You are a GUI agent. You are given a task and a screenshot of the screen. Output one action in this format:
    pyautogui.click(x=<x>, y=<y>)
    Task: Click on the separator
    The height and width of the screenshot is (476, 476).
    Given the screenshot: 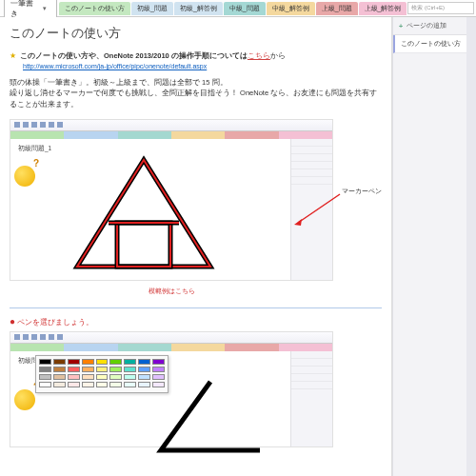 What is the action you would take?
    pyautogui.click(x=196, y=308)
    